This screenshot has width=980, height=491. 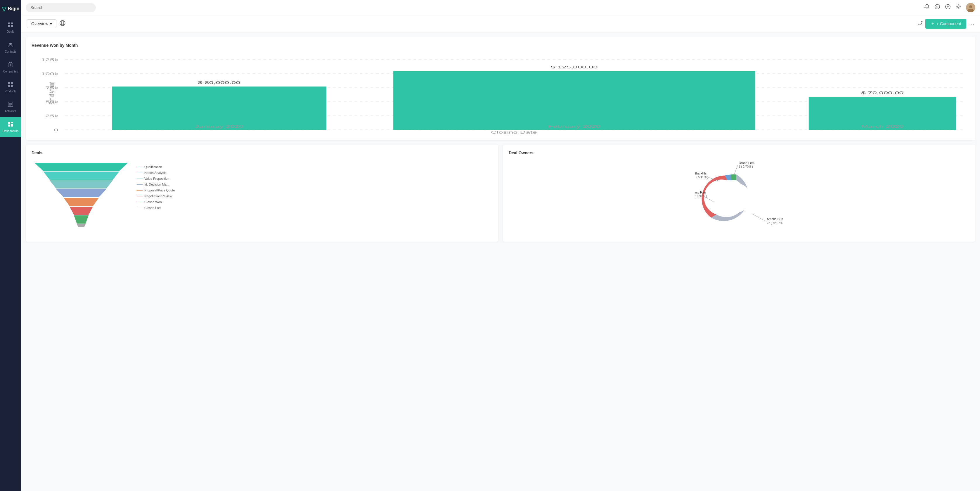 What do you see at coordinates (775, 223) in the screenshot?
I see `amelia-value: 27 ( 72.97% )` at bounding box center [775, 223].